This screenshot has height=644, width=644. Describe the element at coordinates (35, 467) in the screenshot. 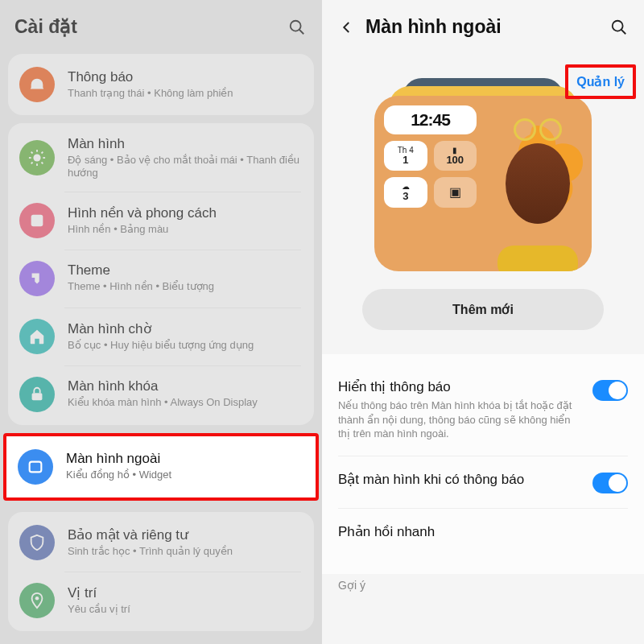

I see `cover-icon` at that location.